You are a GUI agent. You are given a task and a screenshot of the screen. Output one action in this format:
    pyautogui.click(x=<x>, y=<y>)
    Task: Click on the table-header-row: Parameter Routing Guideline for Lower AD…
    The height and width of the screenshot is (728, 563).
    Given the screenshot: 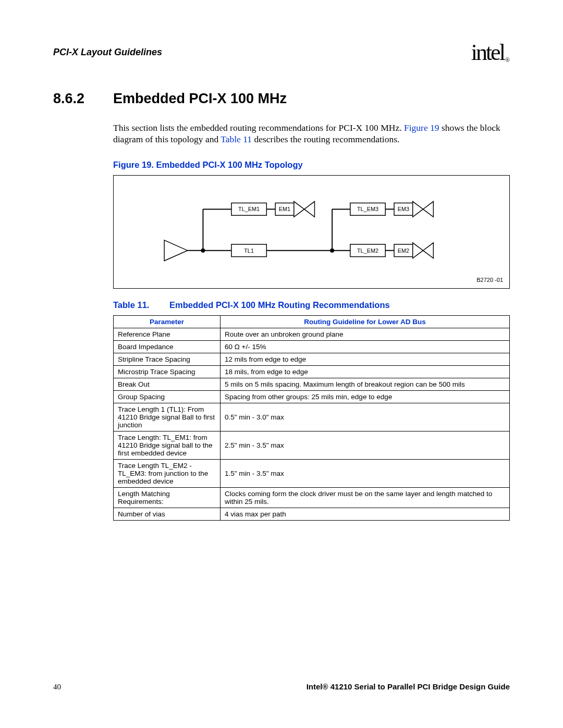 What is the action you would take?
    pyautogui.click(x=312, y=322)
    